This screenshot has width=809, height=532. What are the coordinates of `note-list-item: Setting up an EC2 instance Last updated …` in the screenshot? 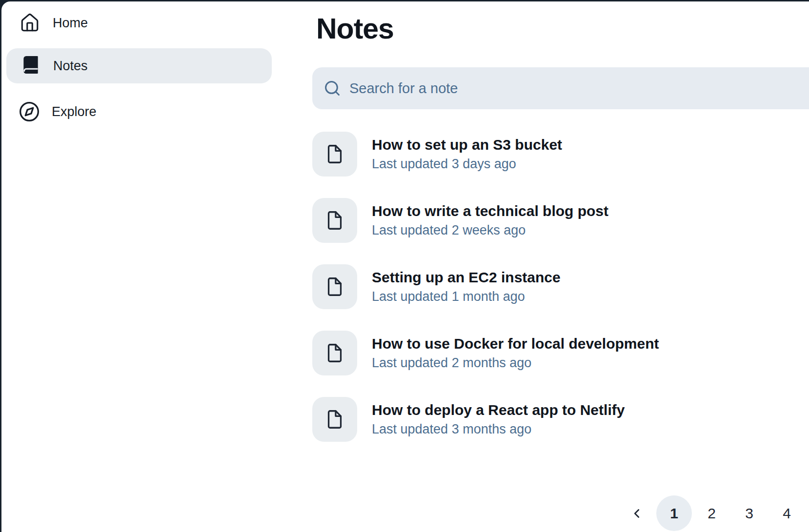 It's located at (553, 287).